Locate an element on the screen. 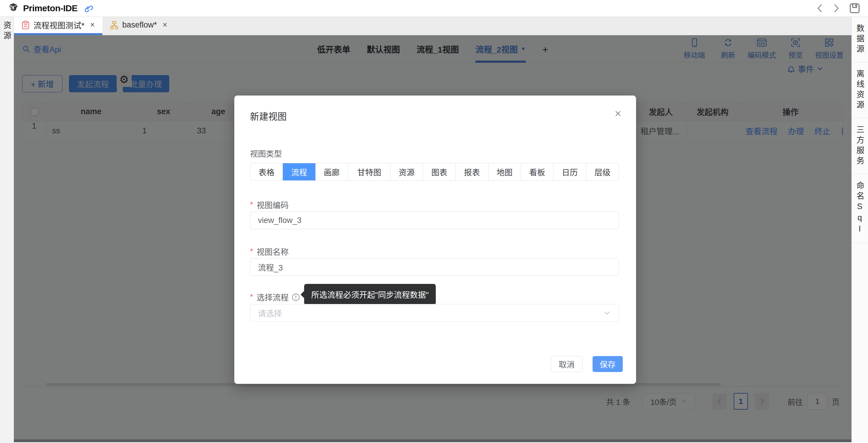 This screenshot has width=868, height=443. nav-forward-icon is located at coordinates (836, 8).